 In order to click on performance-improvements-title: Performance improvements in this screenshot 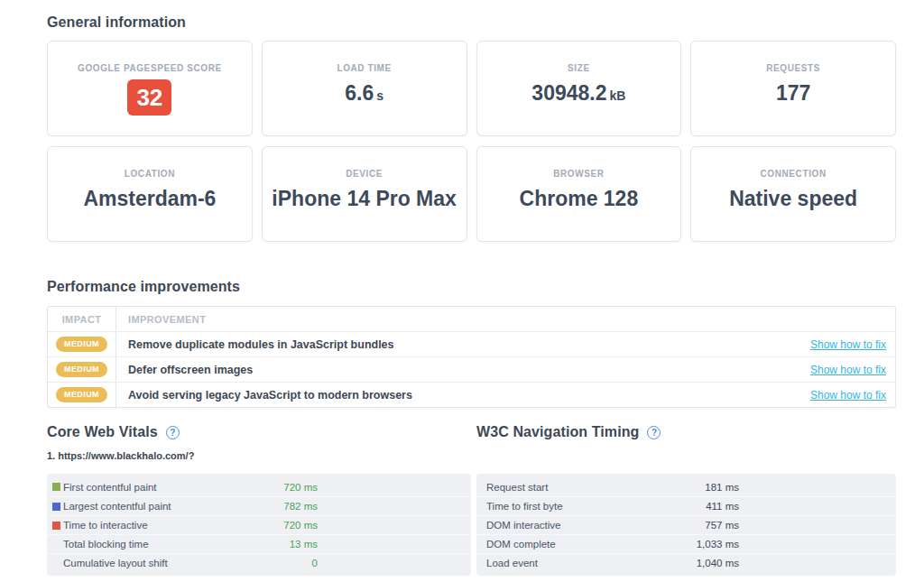, I will do `click(471, 287)`.